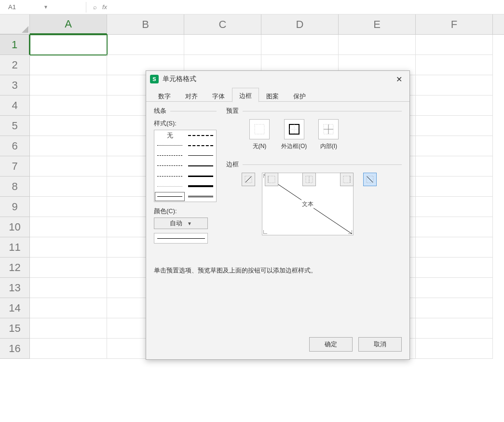 This screenshot has height=422, width=504. Describe the element at coordinates (347, 179) in the screenshot. I see `border-right-button` at that location.